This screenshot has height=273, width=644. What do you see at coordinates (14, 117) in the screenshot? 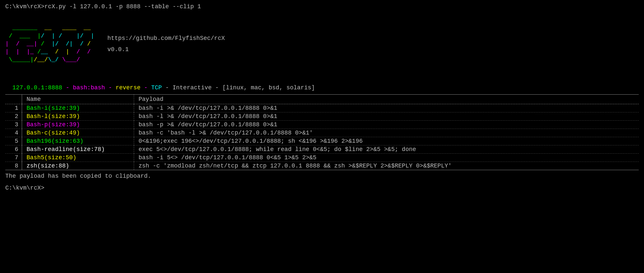
I see `row-num: 2` at bounding box center [14, 117].